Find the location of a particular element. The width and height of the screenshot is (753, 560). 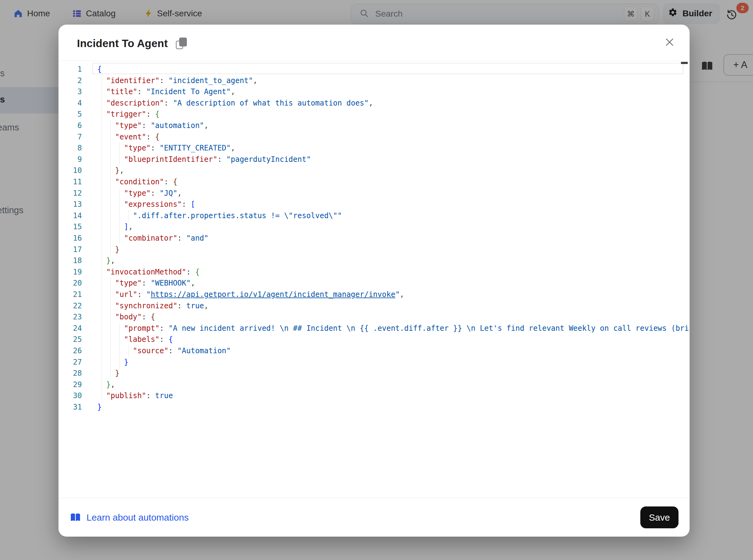

line-number: 5 is located at coordinates (70, 114).